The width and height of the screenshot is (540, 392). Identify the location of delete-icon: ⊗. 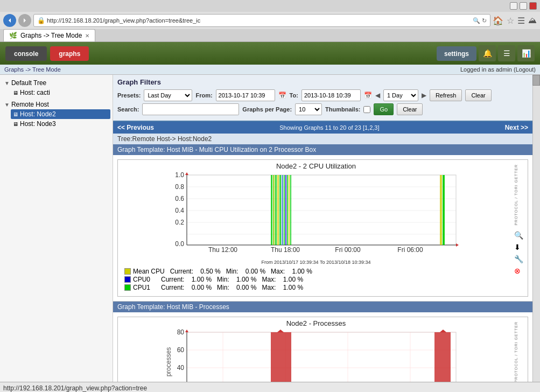
(519, 271).